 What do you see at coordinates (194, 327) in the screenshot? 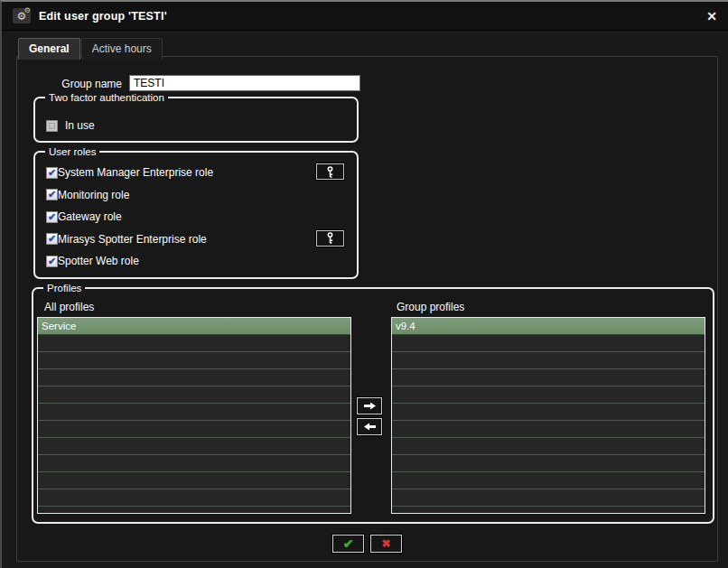
I see `list-item-service: Service` at bounding box center [194, 327].